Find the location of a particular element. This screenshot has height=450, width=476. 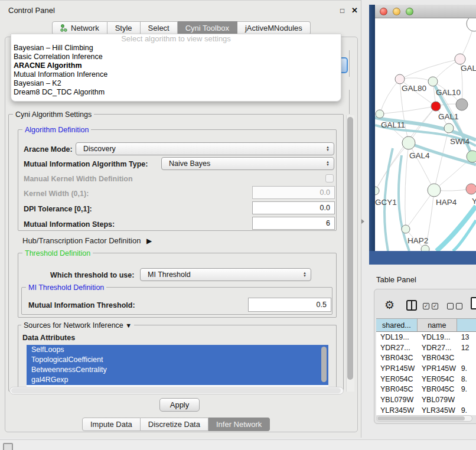

close-icon: ✕ is located at coordinates (354, 11).